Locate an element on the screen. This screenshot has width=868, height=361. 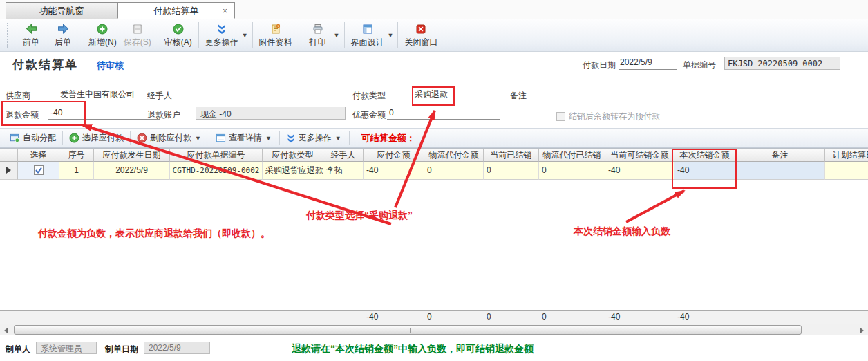
view-detail-dropdown-icon: ▼ is located at coordinates (268, 138).